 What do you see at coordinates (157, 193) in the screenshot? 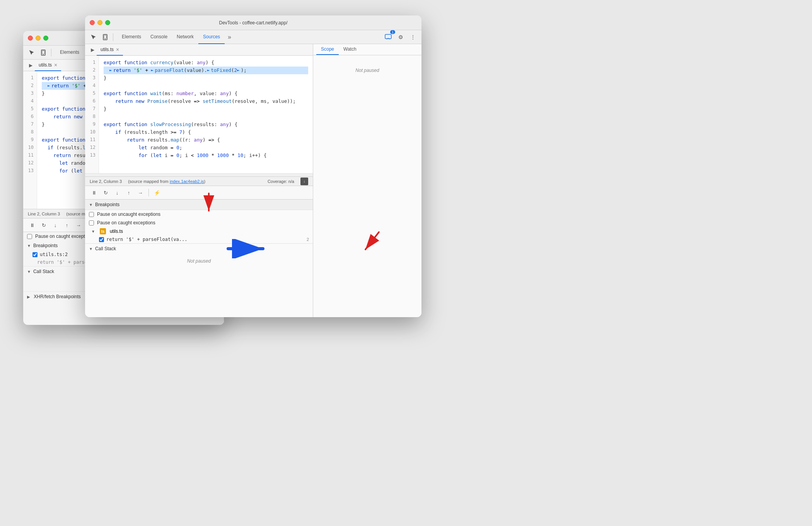
I see `deactivate-btn-front: ⚡` at bounding box center [157, 193].